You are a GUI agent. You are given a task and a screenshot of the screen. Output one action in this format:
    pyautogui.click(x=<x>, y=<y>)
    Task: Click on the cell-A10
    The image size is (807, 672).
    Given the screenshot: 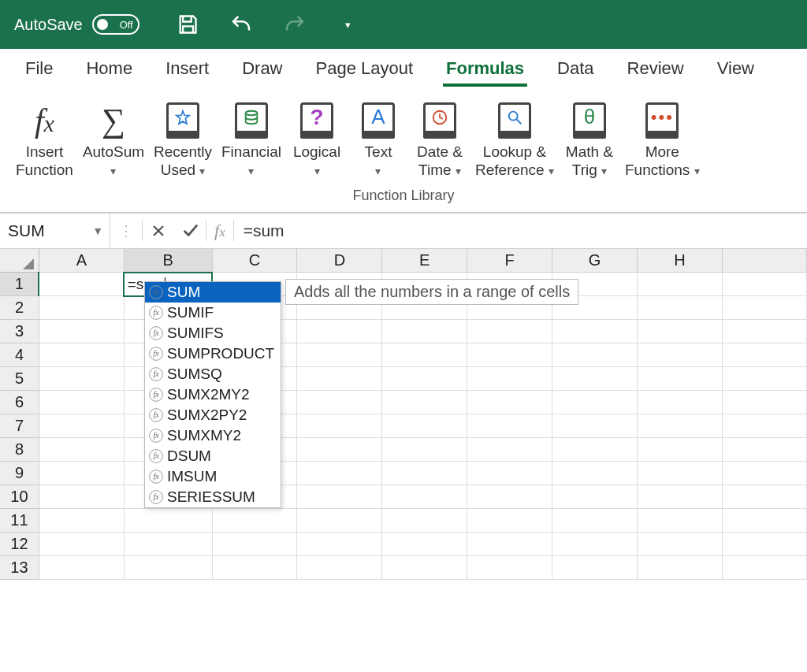 What is the action you would take?
    pyautogui.click(x=81, y=497)
    